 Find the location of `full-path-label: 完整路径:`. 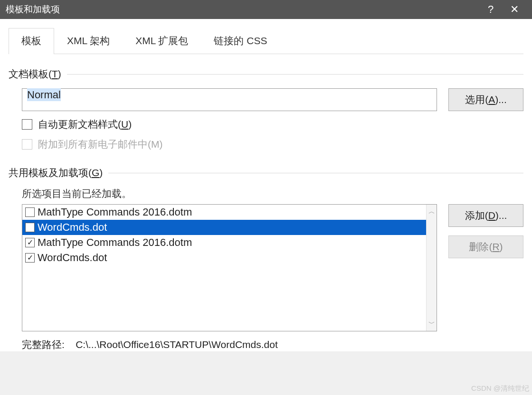

full-path-label: 完整路径: is located at coordinates (43, 345).